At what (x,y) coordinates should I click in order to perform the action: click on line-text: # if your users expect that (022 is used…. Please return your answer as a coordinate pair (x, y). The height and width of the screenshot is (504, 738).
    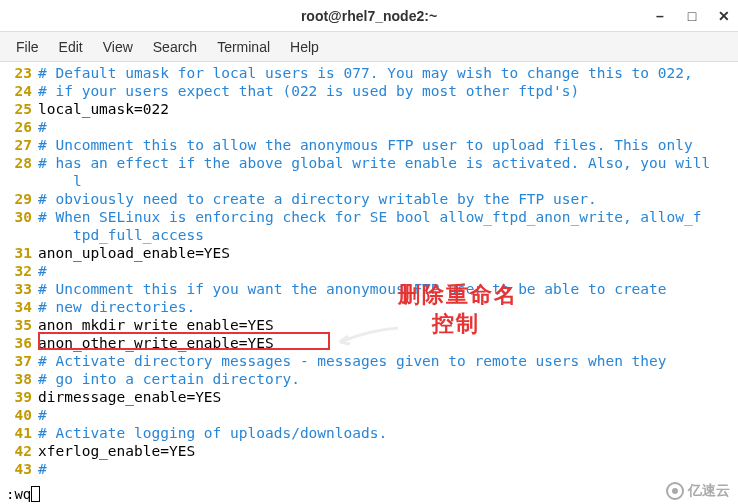
    Looking at the image, I should click on (388, 91).